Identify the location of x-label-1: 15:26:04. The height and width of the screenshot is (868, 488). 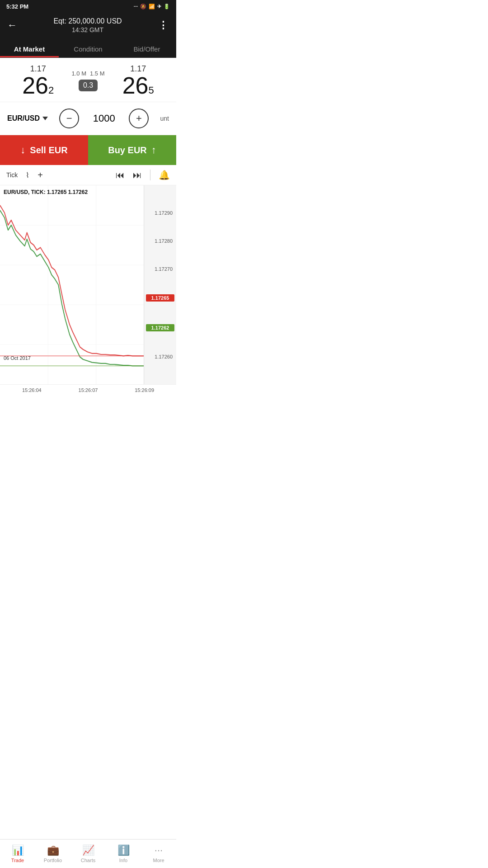
(32, 390).